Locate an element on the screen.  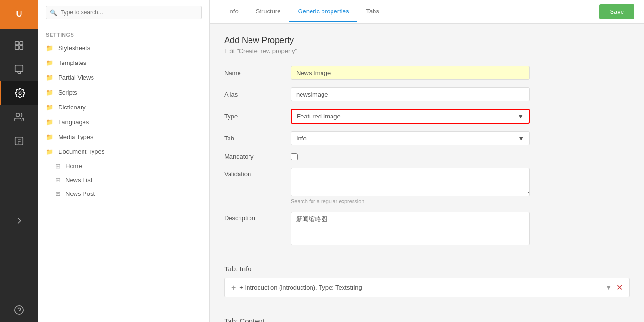
search-input is located at coordinates (124, 12).